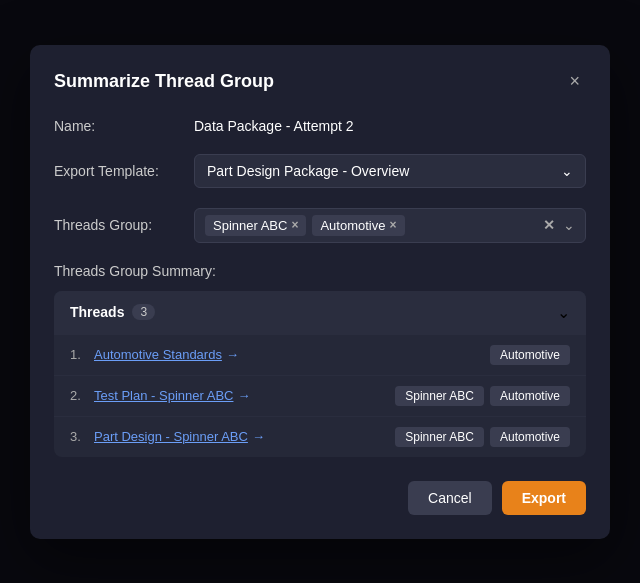 This screenshot has width=640, height=583. Describe the element at coordinates (320, 354) in the screenshot. I see `table-row: 1. Automotive Standards → Automotive` at that location.